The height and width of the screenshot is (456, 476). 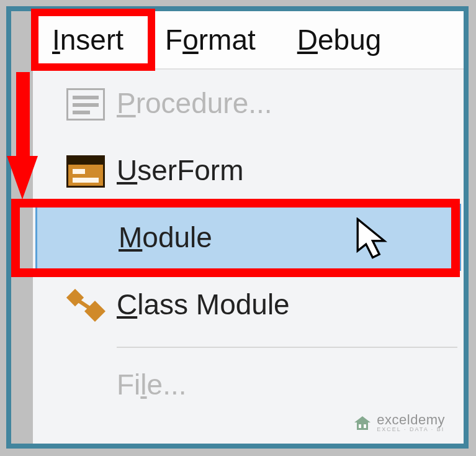 I want to click on watermark-logo-icon, so click(x=362, y=423).